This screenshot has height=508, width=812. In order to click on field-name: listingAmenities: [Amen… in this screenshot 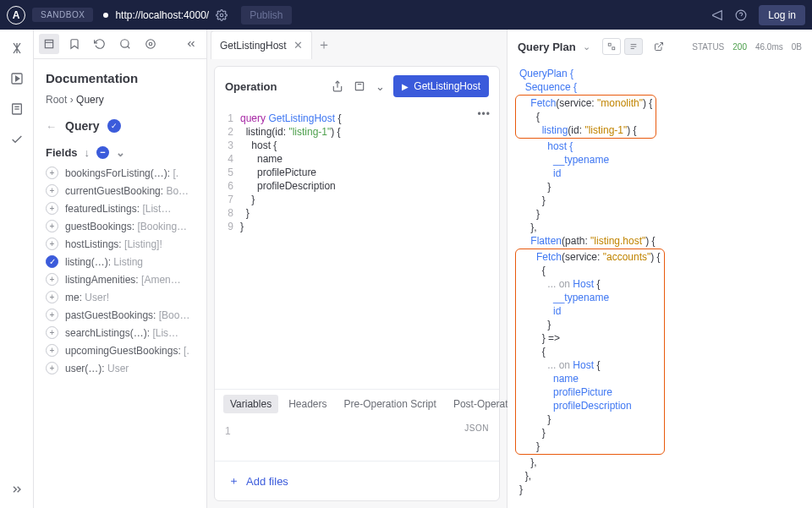, I will do `click(123, 280)`.